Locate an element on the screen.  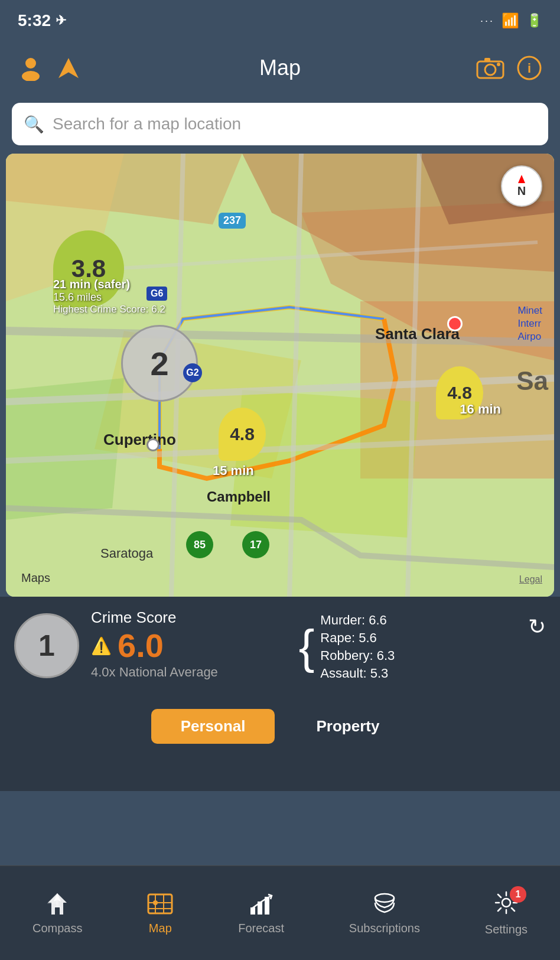
apple-maps-label: Maps is located at coordinates (34, 578).